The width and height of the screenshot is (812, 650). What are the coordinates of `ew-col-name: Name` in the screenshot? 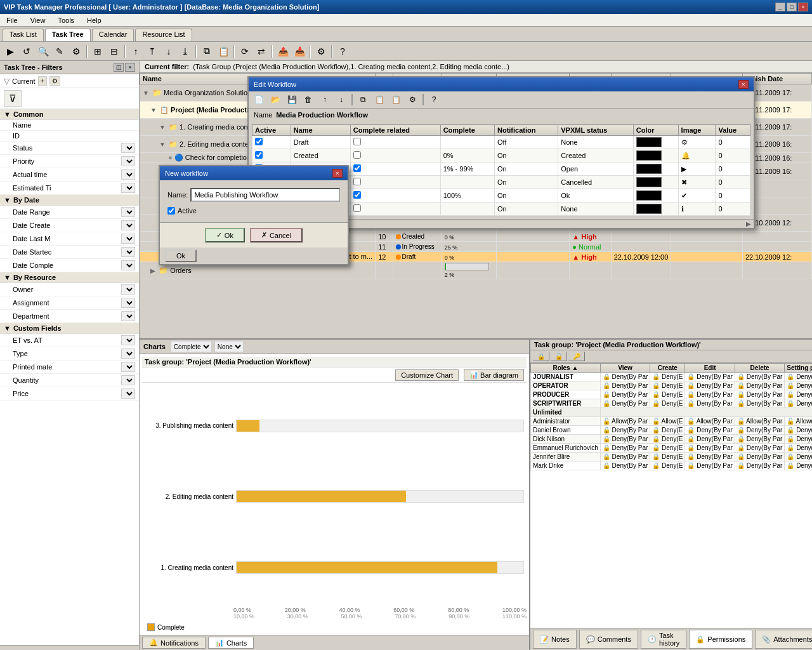 It's located at (320, 131).